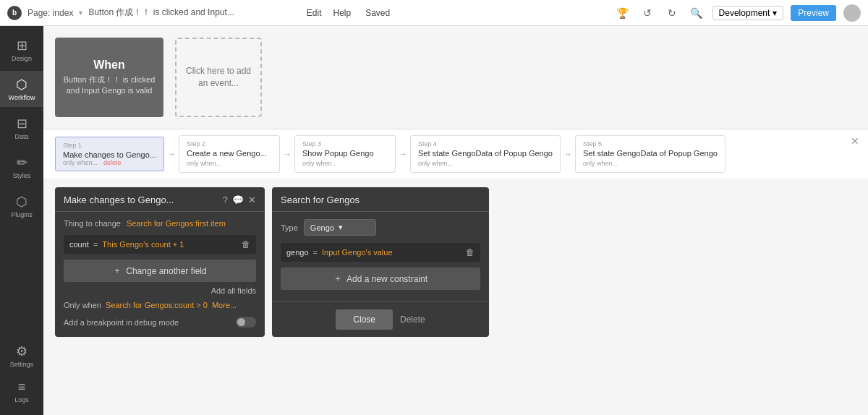 This screenshot has height=415, width=868. Describe the element at coordinates (160, 291) in the screenshot. I see `add-all-link: Add all fields` at that location.